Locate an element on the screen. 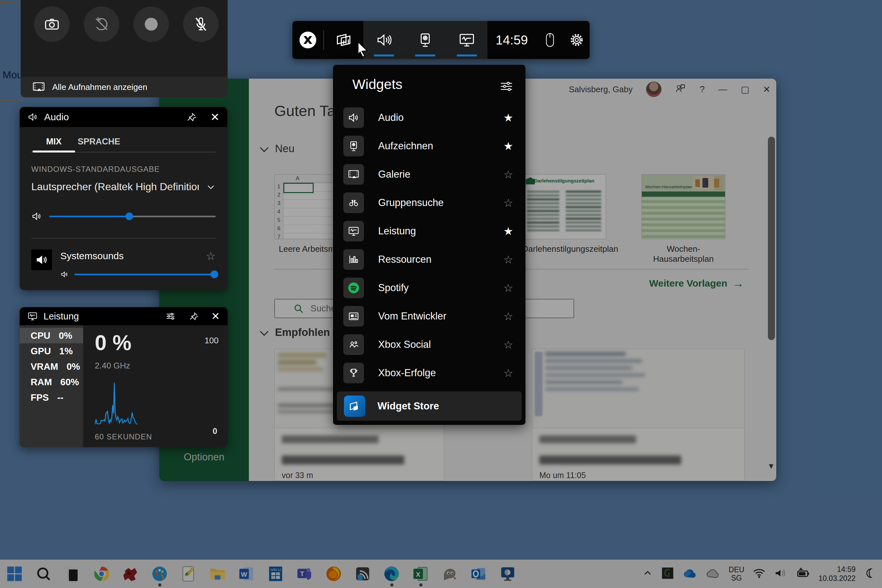  cpu-clock: 2.40 GHz is located at coordinates (112, 366).